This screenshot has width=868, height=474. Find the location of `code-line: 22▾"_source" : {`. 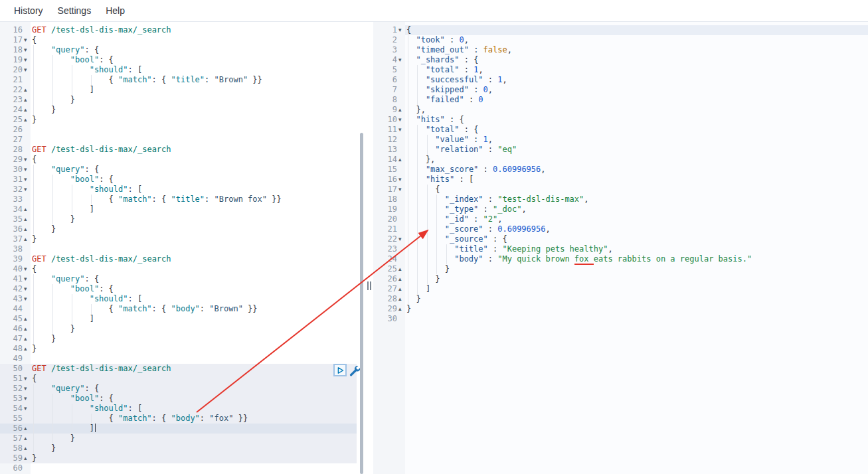

code-line: 22▾"_source" : { is located at coordinates (620, 239).